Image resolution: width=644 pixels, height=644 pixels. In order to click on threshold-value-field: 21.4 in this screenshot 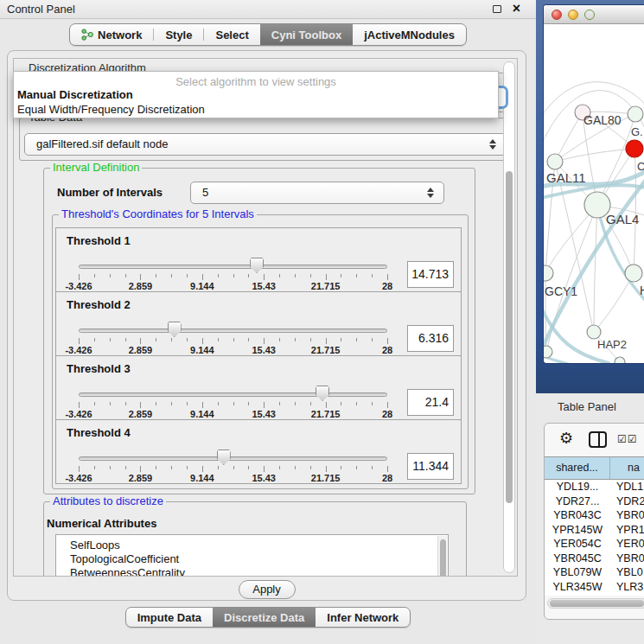, I will do `click(430, 403)`.